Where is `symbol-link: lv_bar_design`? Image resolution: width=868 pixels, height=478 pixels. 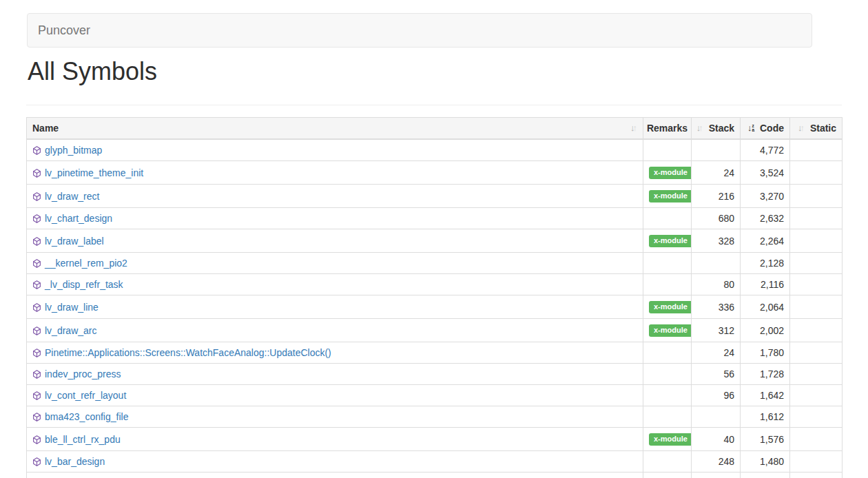
symbol-link: lv_bar_design is located at coordinates (74, 461).